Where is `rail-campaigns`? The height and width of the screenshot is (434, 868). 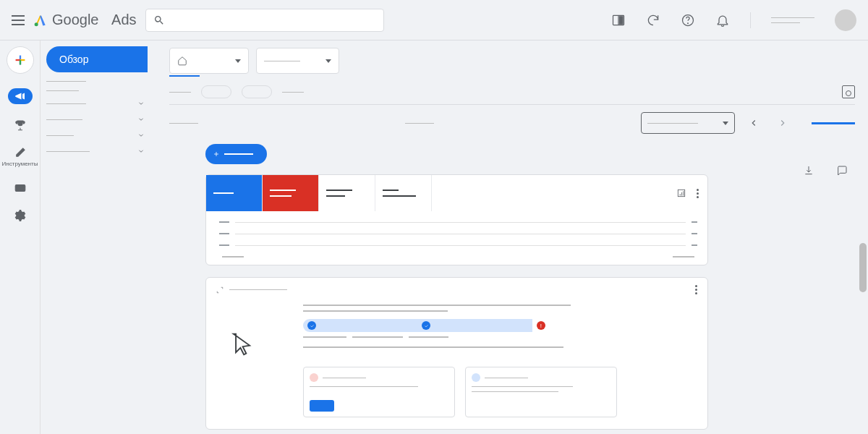
rail-campaigns is located at coordinates (20, 96).